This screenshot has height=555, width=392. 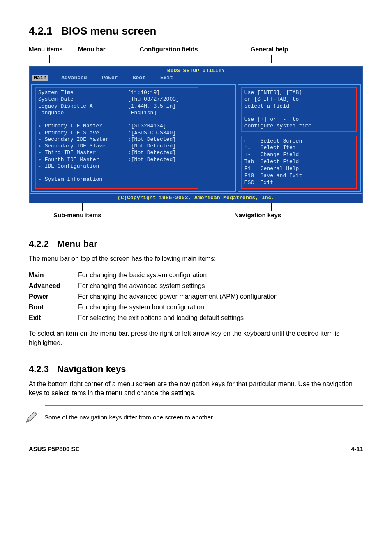 I want to click on bios-field-value: [1.44M, 3.5 in], so click(x=161, y=106).